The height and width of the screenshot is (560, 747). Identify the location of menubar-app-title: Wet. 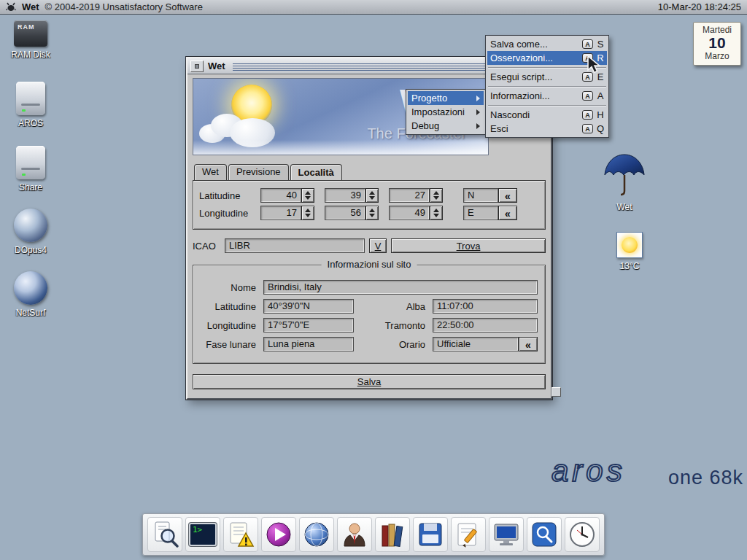
(31, 7).